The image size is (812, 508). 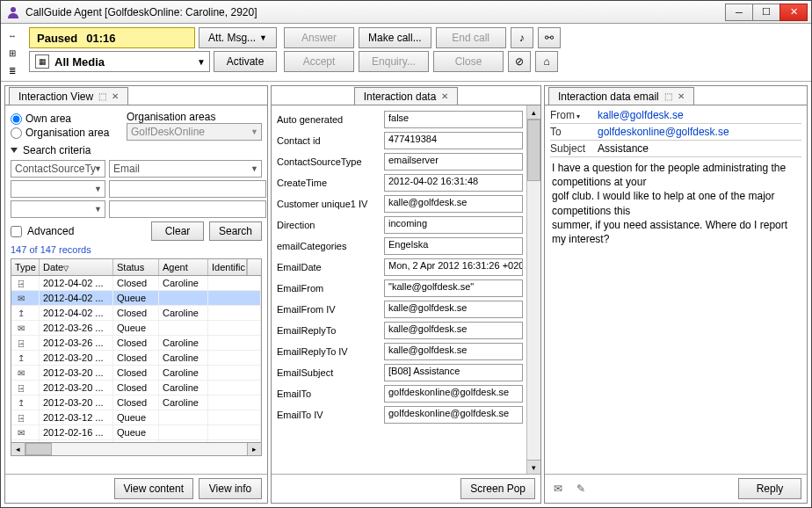 What do you see at coordinates (468, 62) in the screenshot?
I see `close-interaction-button: Close` at bounding box center [468, 62].